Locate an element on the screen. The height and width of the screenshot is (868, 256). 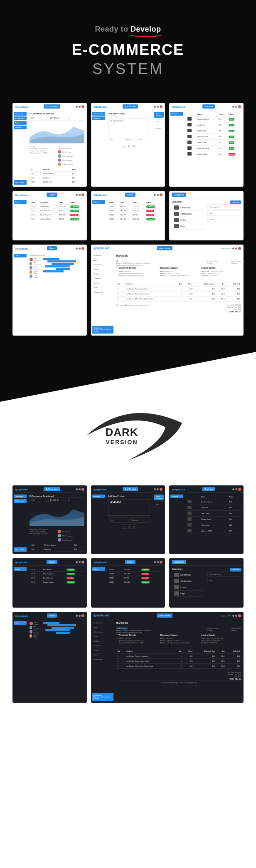
hero-title-main: E-COMMERCE is located at coordinates (128, 50).